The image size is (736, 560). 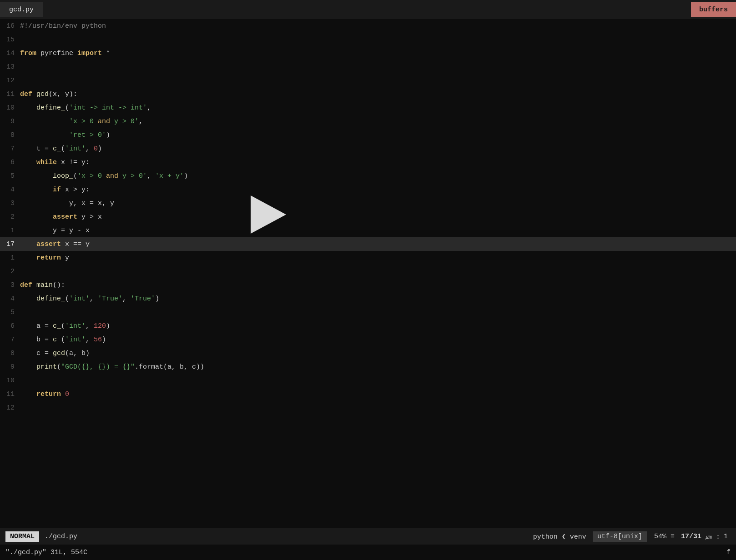 I want to click on code-line-6: 6 while x != y:, so click(x=368, y=162).